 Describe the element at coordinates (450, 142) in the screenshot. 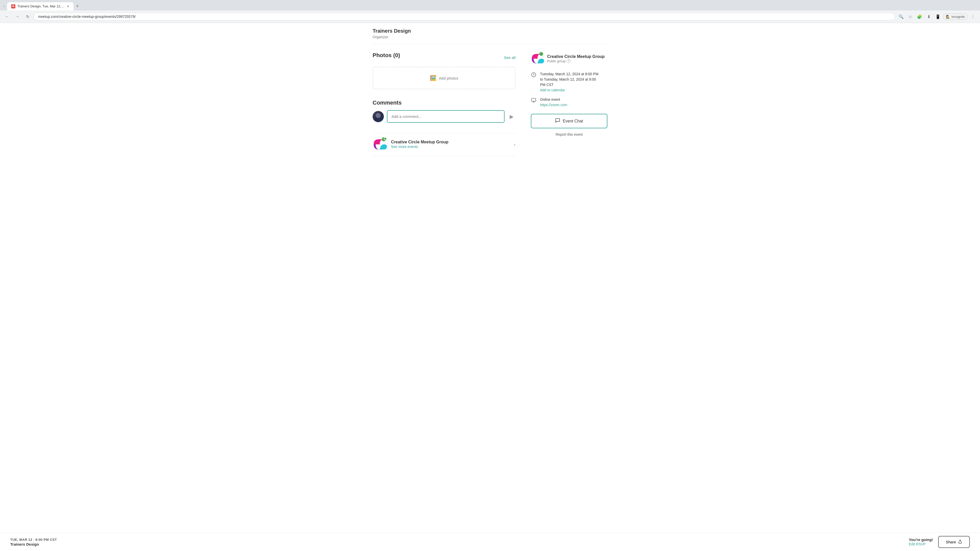

I see `group-name: Creative Circle Meetup Group` at that location.